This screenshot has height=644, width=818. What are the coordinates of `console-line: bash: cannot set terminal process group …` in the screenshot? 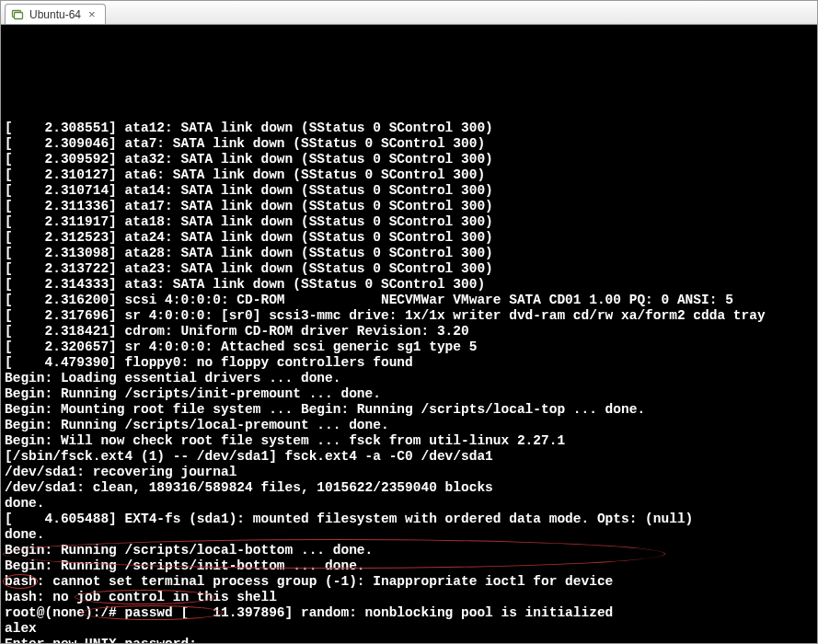 It's located at (409, 581).